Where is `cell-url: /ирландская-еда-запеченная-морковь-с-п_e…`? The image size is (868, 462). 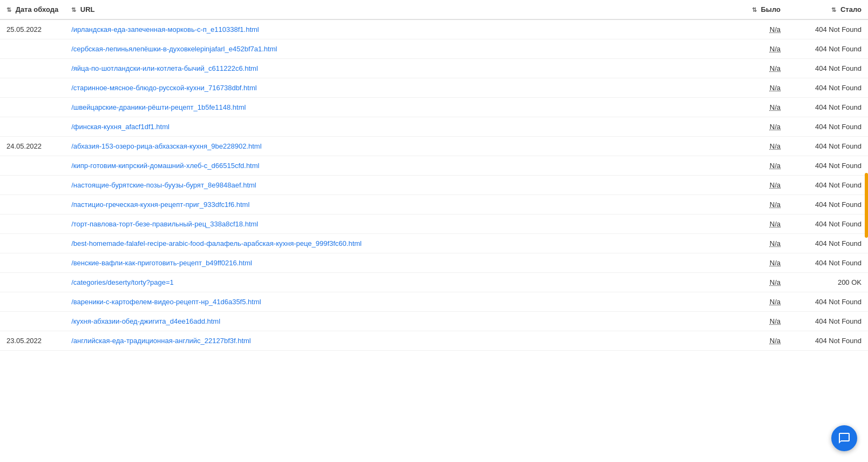 cell-url: /ирландская-еда-запеченная-морковь-с-п_e… is located at coordinates (399, 29).